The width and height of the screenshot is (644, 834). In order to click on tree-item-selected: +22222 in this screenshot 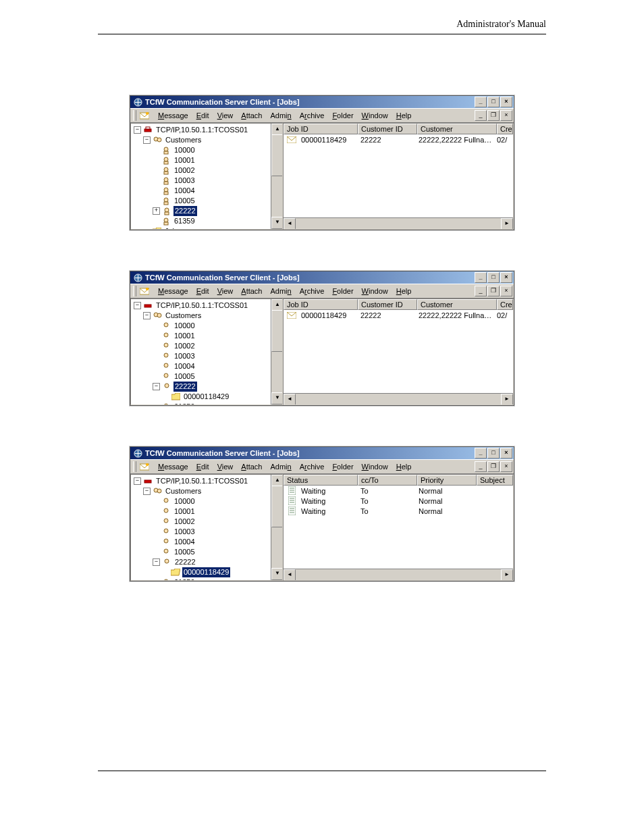, I will do `click(208, 211)`.